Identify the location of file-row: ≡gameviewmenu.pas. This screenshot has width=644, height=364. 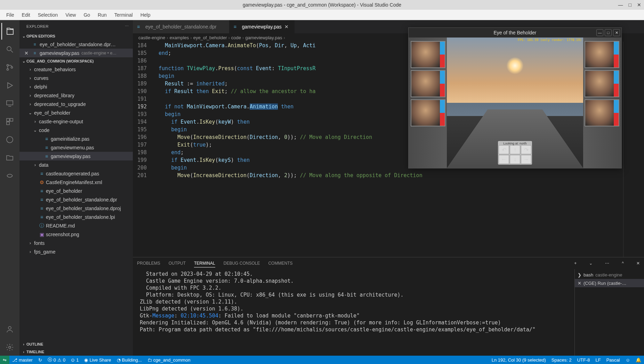
(76, 147).